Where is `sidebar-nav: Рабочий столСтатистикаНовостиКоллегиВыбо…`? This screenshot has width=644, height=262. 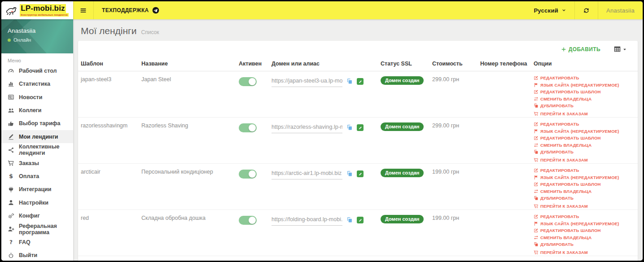
sidebar-nav: Рабочий столСтатистикаНовостиКоллегиВыбо… is located at coordinates (37, 163).